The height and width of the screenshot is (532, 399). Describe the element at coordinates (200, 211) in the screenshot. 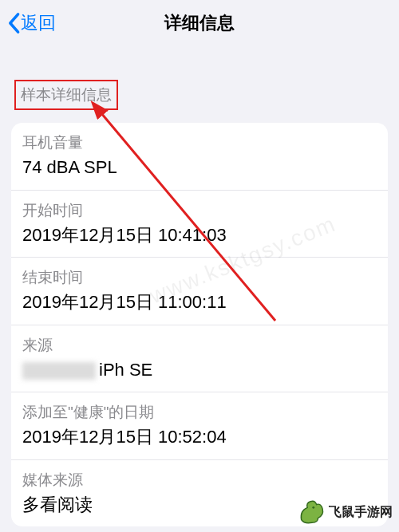

I see `row-label: 开始时间` at that location.